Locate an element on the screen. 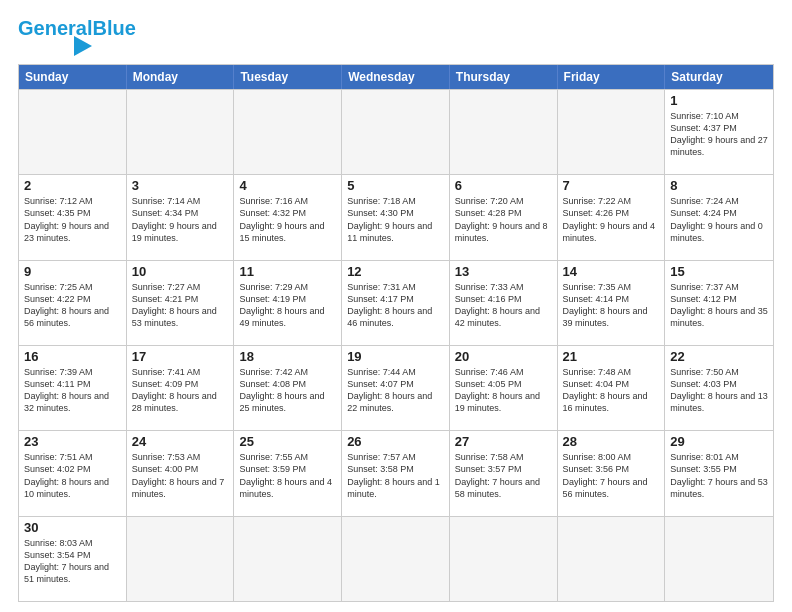 This screenshot has height=612, width=792. day-number: 23 is located at coordinates (72, 442).